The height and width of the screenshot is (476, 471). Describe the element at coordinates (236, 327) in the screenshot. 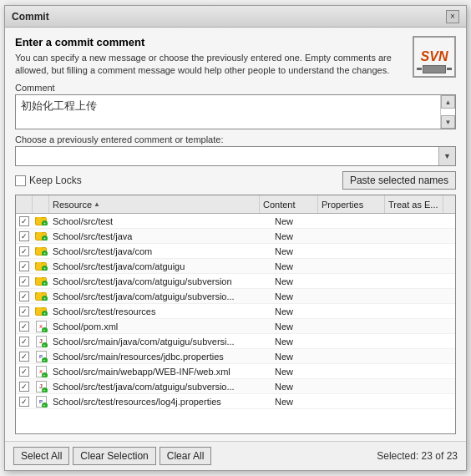

I see `table-row: X+School/pom.xmlNew` at that location.